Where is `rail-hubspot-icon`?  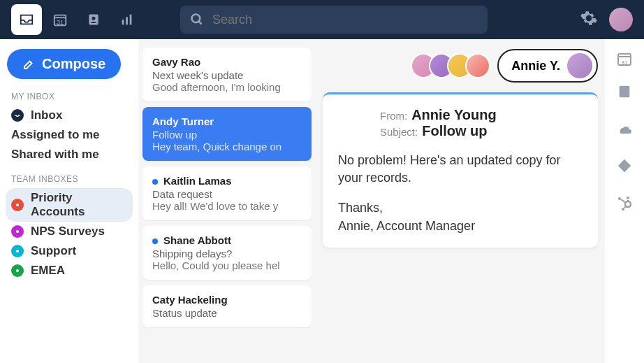 rail-hubspot-icon is located at coordinates (624, 204).